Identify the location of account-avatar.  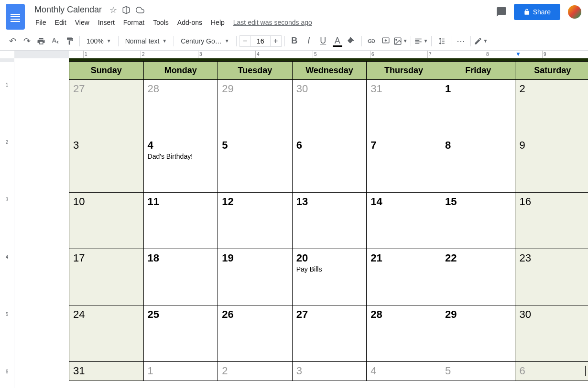
(575, 12).